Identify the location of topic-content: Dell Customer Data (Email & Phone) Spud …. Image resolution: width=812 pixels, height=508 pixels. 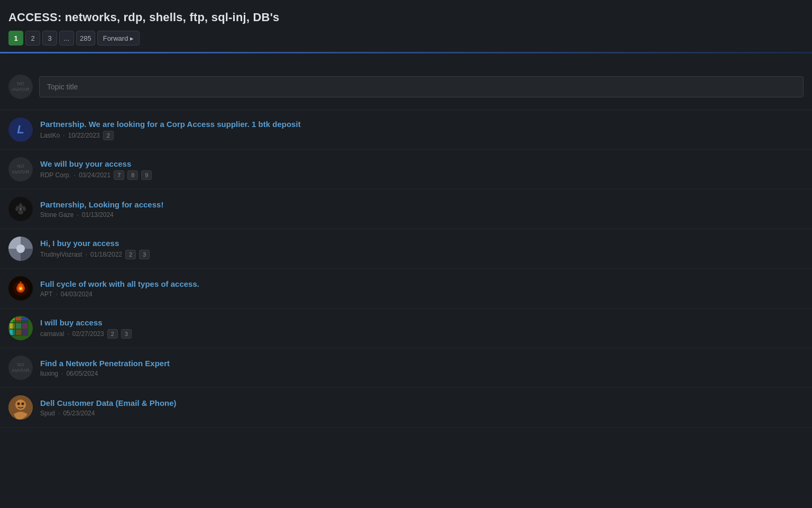
(108, 407).